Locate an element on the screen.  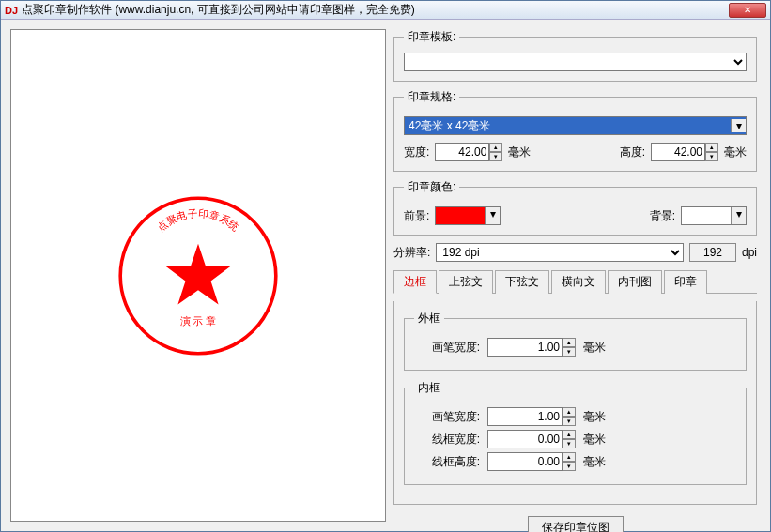
save-bitmap-button: 保存印章位图 is located at coordinates (576, 524).